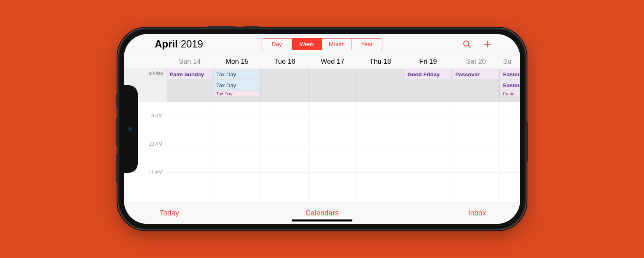  I want to click on seg-year: Year, so click(367, 44).